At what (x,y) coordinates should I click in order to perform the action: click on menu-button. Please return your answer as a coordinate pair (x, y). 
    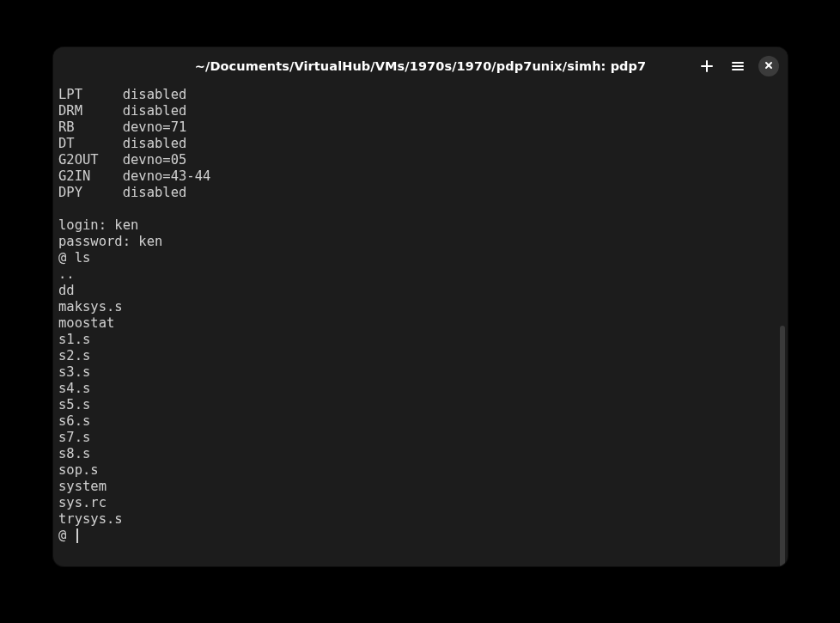
    Looking at the image, I should click on (738, 66).